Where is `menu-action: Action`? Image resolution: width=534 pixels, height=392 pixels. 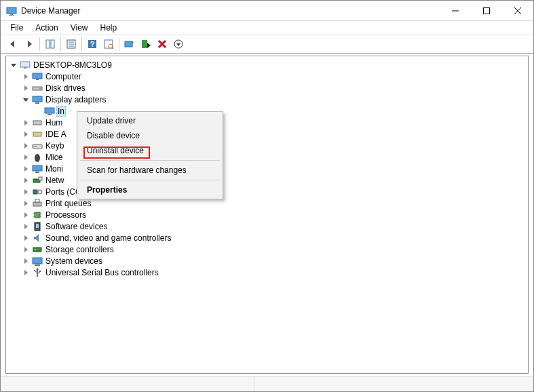
menu-action: Action is located at coordinates (46, 28).